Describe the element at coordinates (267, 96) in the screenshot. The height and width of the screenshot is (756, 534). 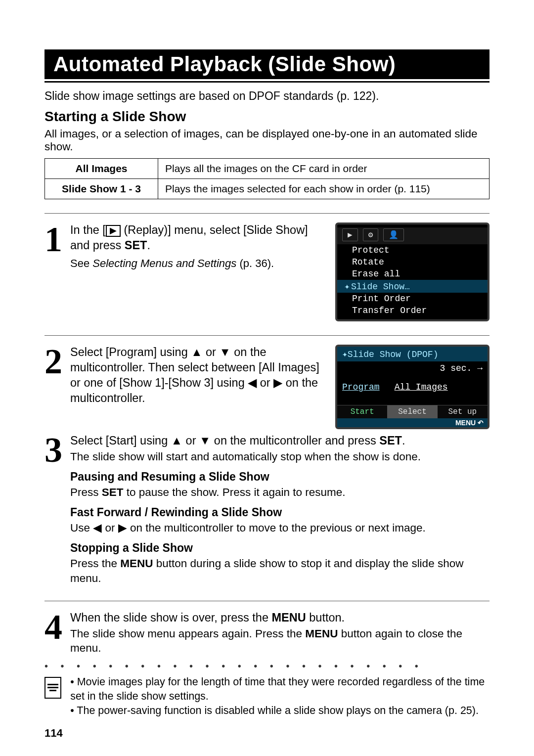
I see `intro-text: Slide show image settings are based on D…` at that location.